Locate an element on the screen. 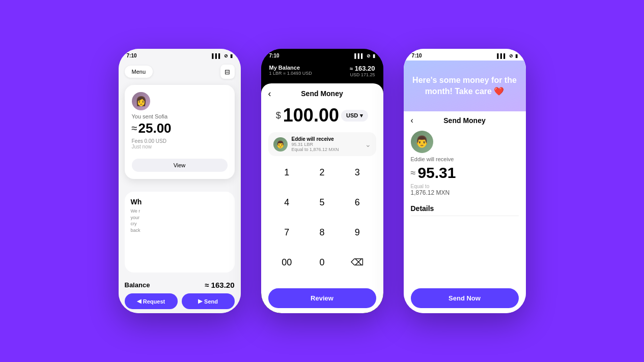 The width and height of the screenshot is (644, 362). balance-lbr: ≈ 163.20 is located at coordinates (362, 68).